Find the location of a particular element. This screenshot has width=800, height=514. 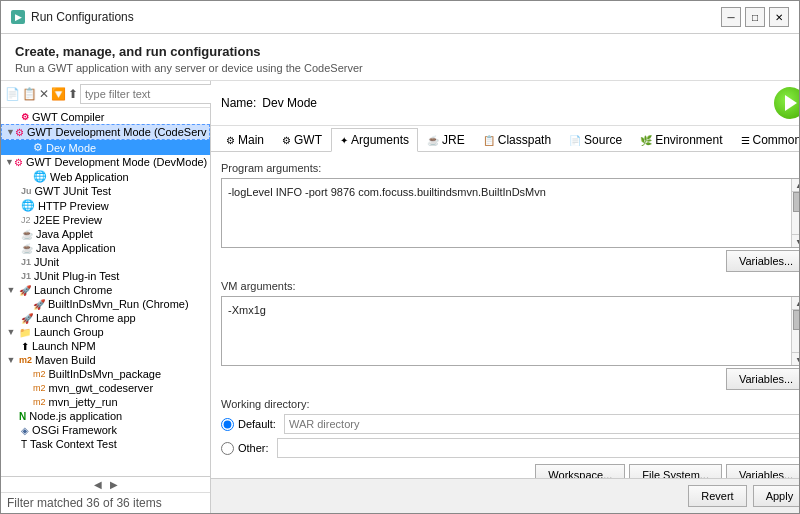

vm-args-field: -Xmx1g is located at coordinates (510, 331).